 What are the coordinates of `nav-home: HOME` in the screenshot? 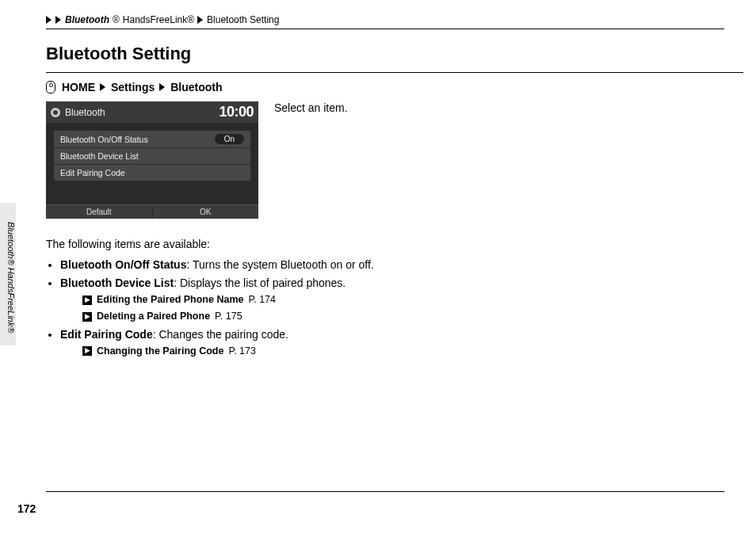 It's located at (78, 87).